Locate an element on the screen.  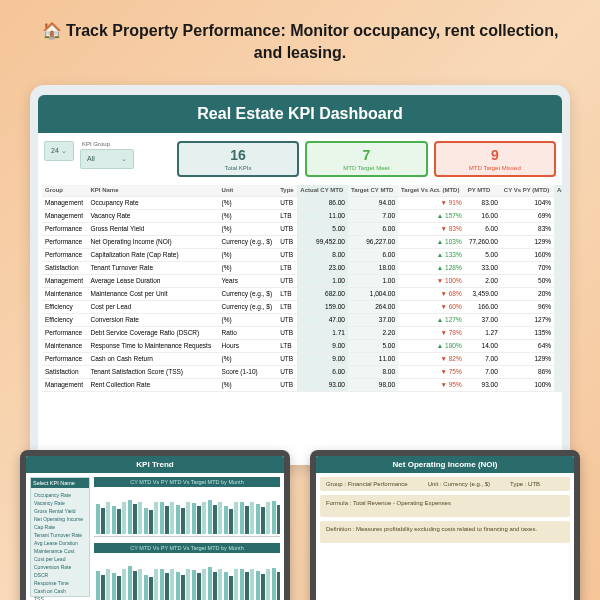
table-row: EfficiencyConversion Rate(%)UTB47.0037.0… is located at coordinates (302, 320).